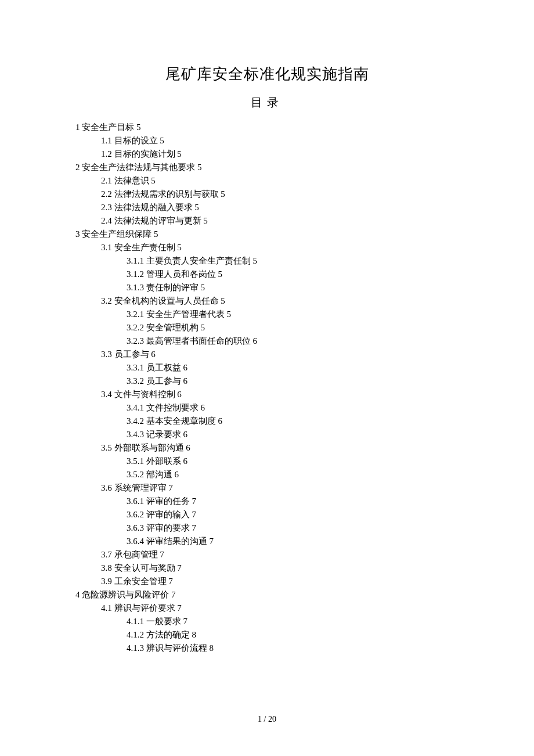  Describe the element at coordinates (267, 555) in the screenshot. I see `toc-entry: 3.7 承包商管理 7` at that location.